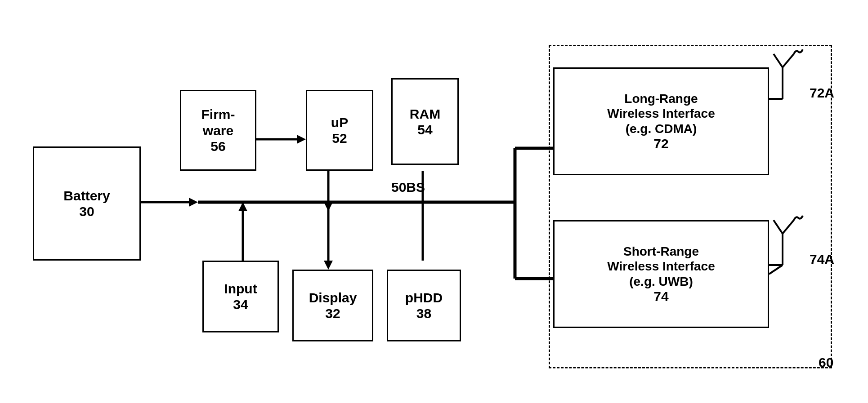 This screenshot has width=868, height=403. I want to click on antenna-72A-label: 72A, so click(822, 93).